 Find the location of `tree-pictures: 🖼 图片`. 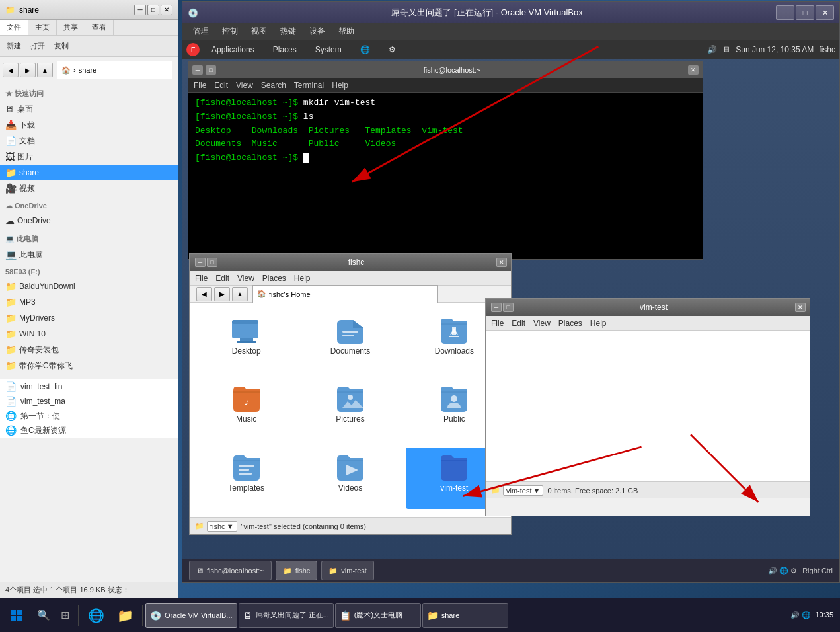

tree-pictures: 🖼 图片 is located at coordinates (89, 157).